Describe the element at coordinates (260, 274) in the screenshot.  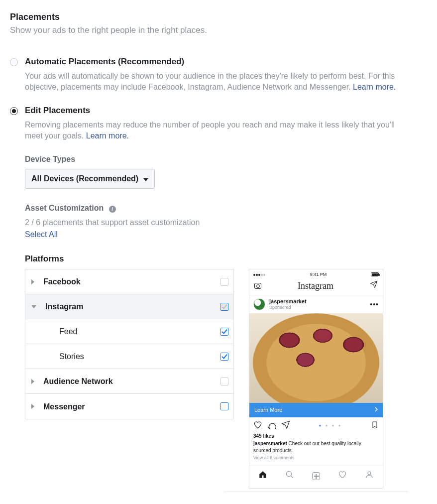
I see `signal-icon` at that location.